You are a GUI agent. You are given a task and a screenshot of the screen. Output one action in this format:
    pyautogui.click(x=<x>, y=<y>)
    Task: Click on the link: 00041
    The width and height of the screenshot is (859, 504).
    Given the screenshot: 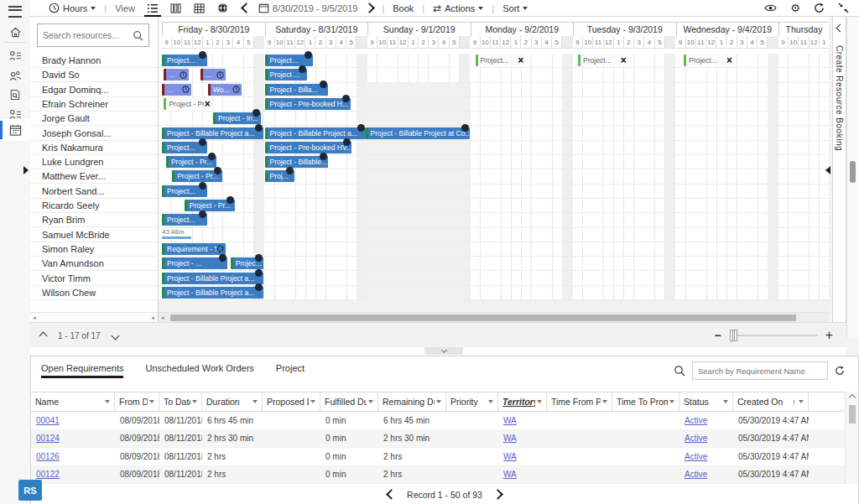 What is the action you would take?
    pyautogui.click(x=48, y=421)
    